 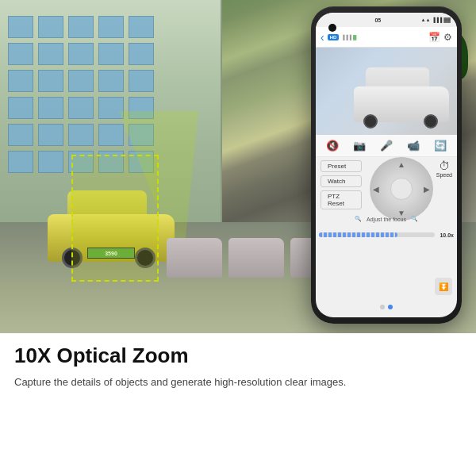 What do you see at coordinates (355, 37) in the screenshot?
I see `battery-indicator: ▓` at bounding box center [355, 37].